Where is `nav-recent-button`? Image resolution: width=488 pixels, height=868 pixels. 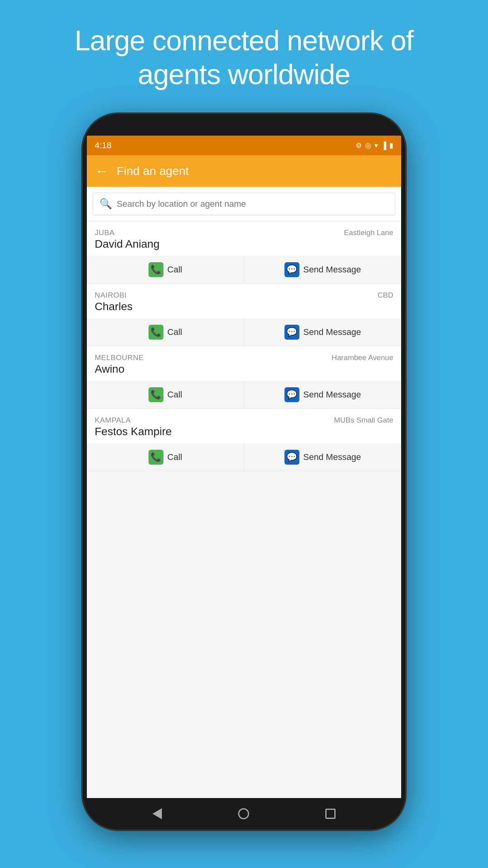 nav-recent-button is located at coordinates (330, 814).